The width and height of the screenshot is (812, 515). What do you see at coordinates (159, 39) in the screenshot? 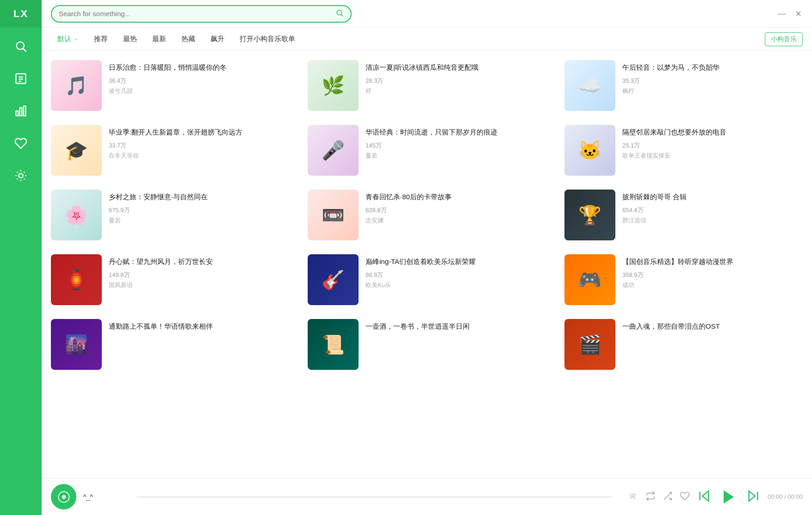
I see `tab-latest: 最新` at bounding box center [159, 39].